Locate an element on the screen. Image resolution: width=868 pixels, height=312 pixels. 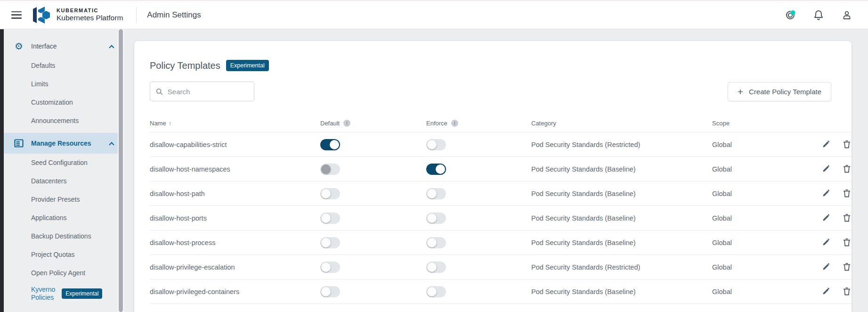
user-account-icon is located at coordinates (847, 15).